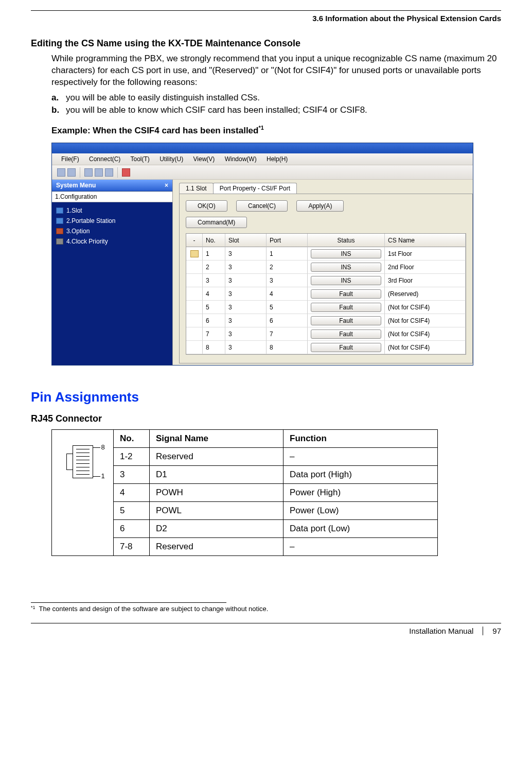 The height and width of the screenshot is (782, 532). I want to click on cell-csname: 3rd Floor, so click(425, 281).